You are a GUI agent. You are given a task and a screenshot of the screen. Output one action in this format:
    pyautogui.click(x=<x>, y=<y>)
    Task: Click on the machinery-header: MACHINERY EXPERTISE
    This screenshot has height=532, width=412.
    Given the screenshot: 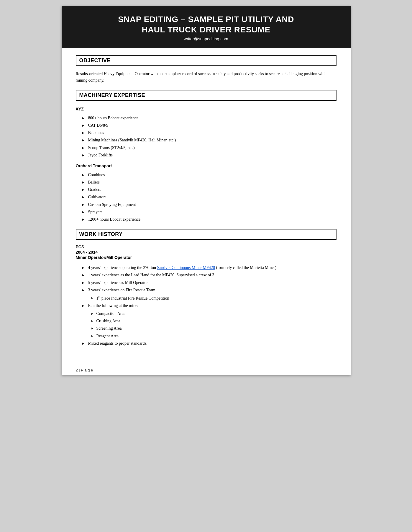 What is the action you would take?
    pyautogui.click(x=206, y=95)
    